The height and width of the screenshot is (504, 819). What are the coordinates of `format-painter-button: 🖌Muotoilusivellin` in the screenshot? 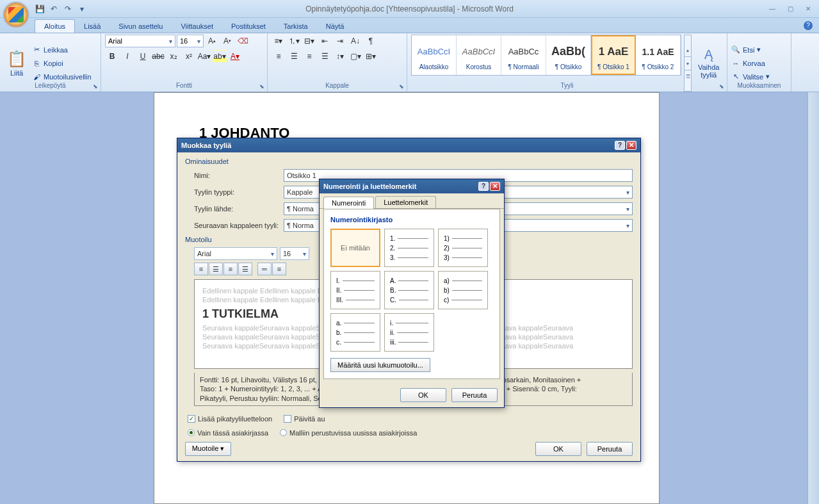 It's located at (61, 77).